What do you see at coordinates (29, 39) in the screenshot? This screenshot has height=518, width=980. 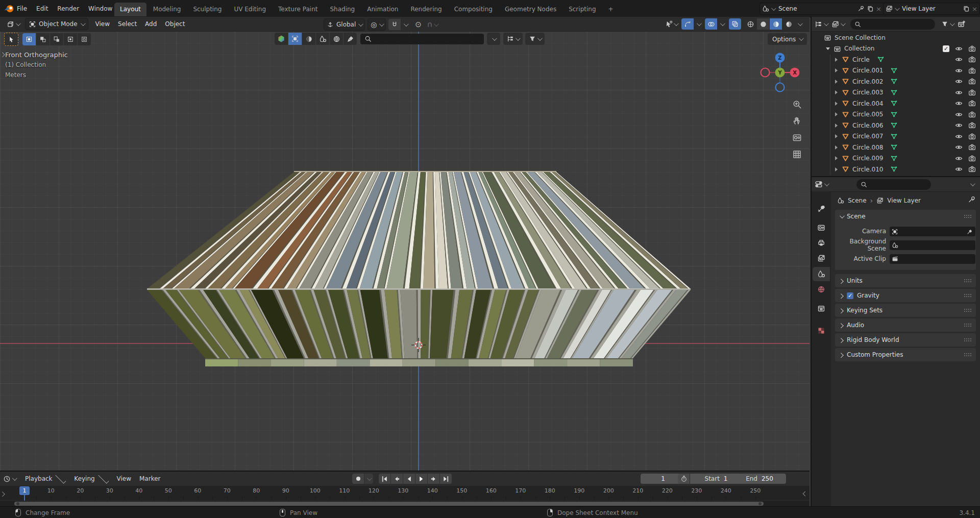 I see `select-mode-set-button` at bounding box center [29, 39].